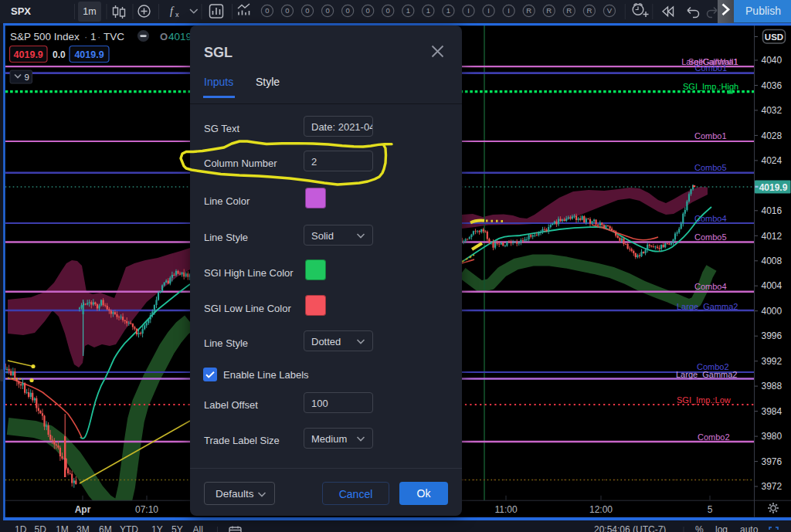 The image size is (791, 532). What do you see at coordinates (772, 60) in the screenshot?
I see `svg-text: 4040` at bounding box center [772, 60].